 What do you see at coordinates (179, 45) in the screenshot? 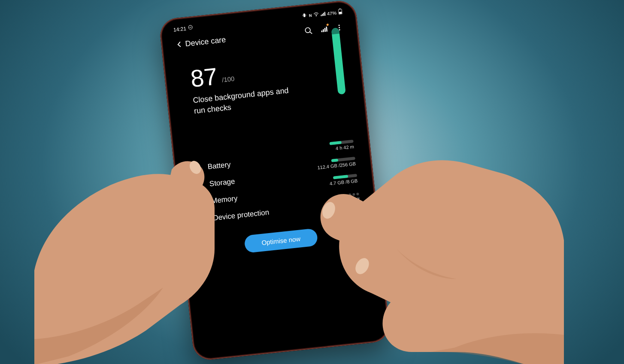
I see `back-button` at bounding box center [179, 45].